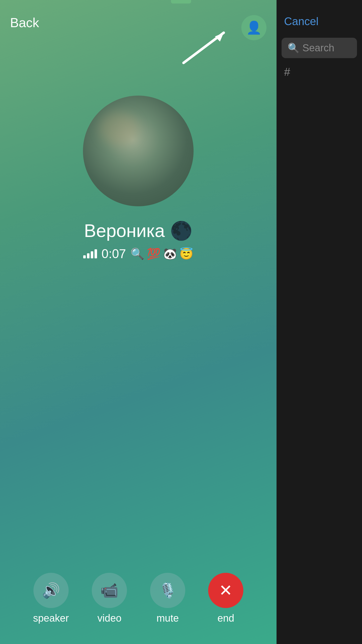  I want to click on video-icon: 📹, so click(109, 590).